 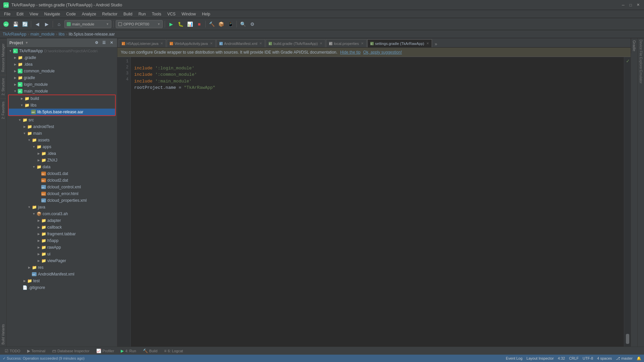 What do you see at coordinates (62, 34) in the screenshot?
I see `breadcrumb-libs: libs` at bounding box center [62, 34].